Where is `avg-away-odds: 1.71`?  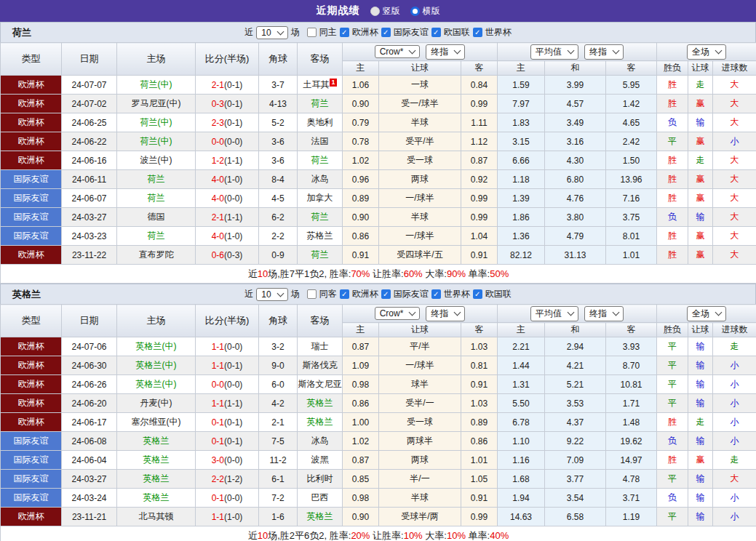 avg-away-odds: 1.71 is located at coordinates (632, 404).